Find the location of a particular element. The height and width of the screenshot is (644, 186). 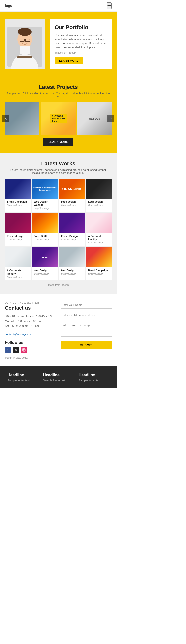

work-info-11: Web Design Graphic Design is located at coordinates (72, 272).